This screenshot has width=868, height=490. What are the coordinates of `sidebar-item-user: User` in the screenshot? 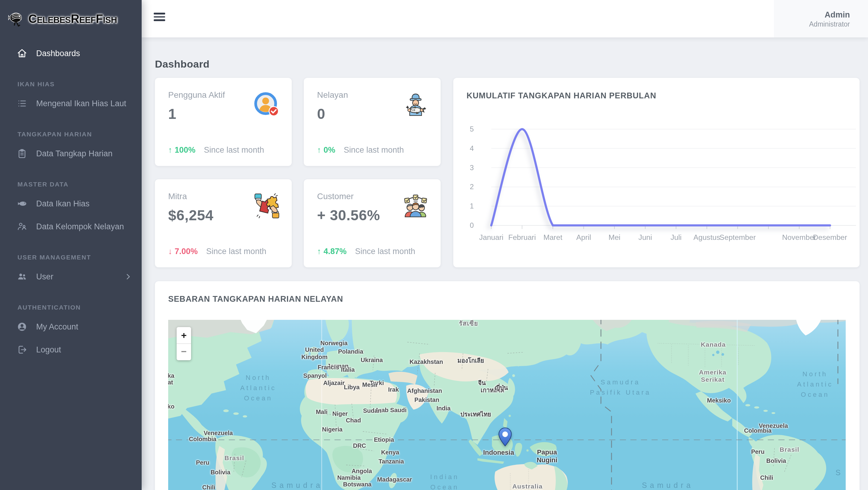 It's located at (71, 277).